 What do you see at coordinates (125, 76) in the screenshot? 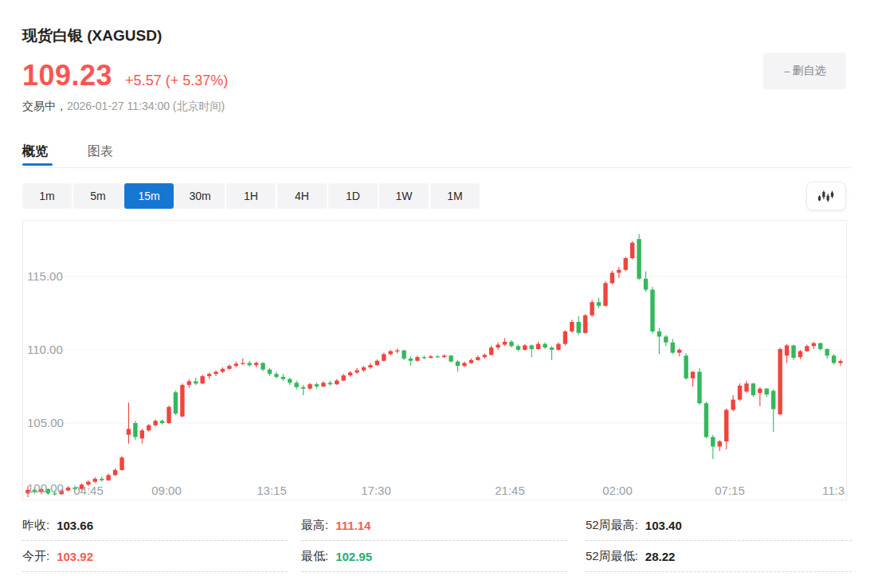
I see `price-row: 109.23 +5.57 (+ 5.37%)` at bounding box center [125, 76].